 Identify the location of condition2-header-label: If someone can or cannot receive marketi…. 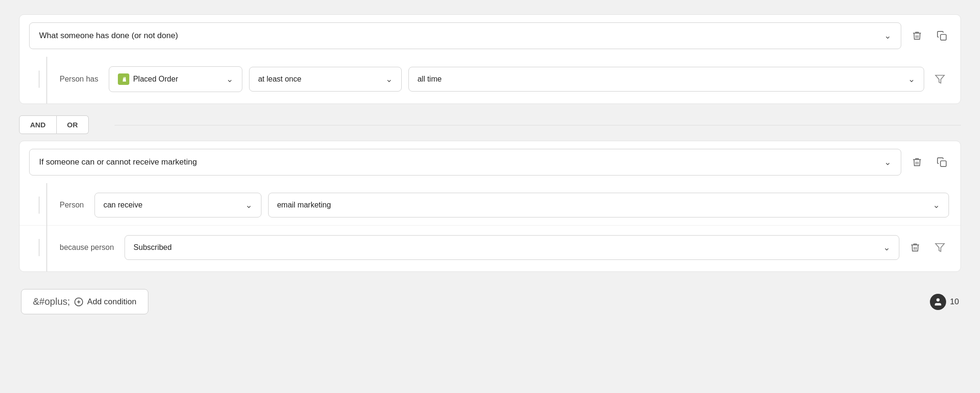
(118, 162).